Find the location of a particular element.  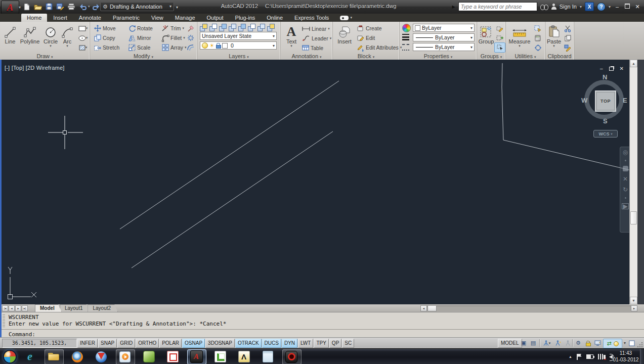

paste-button: Paste ▾ is located at coordinates (554, 35).